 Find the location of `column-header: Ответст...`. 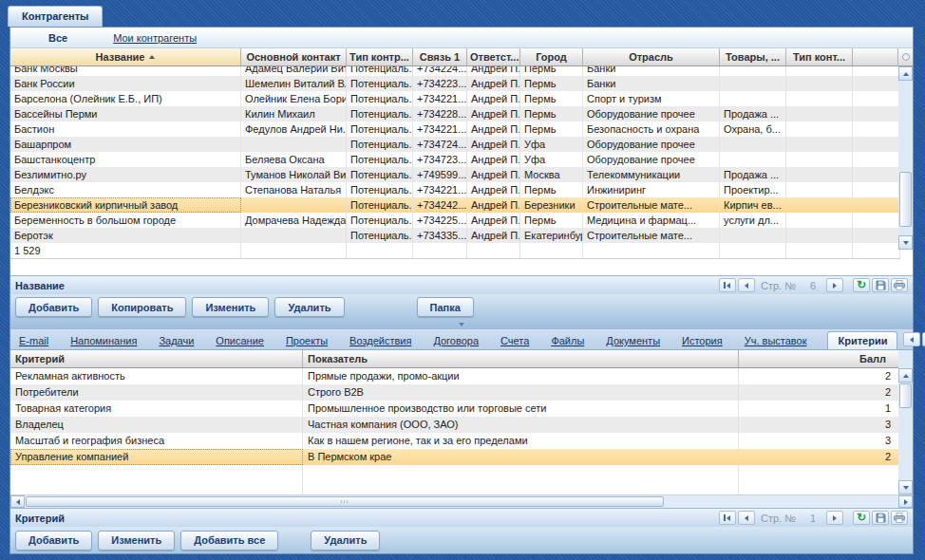

column-header: Ответст... is located at coordinates (494, 57).